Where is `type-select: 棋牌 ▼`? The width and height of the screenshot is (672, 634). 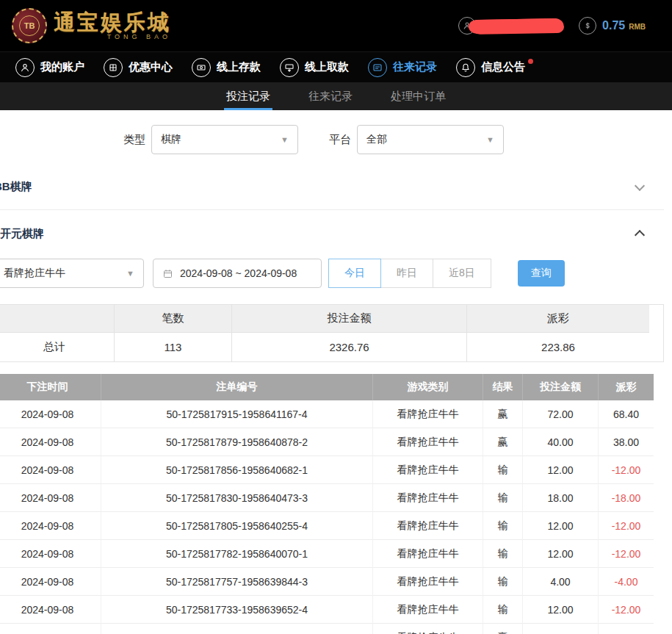 type-select: 棋牌 ▼ is located at coordinates (225, 140).